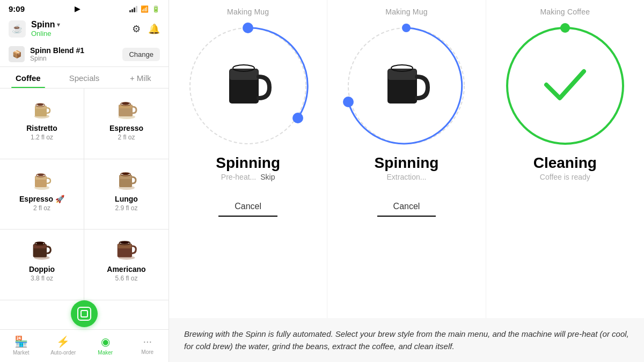 The width and height of the screenshot is (644, 362). I want to click on espresso-rocket-name: Espresso 🚀, so click(42, 199).